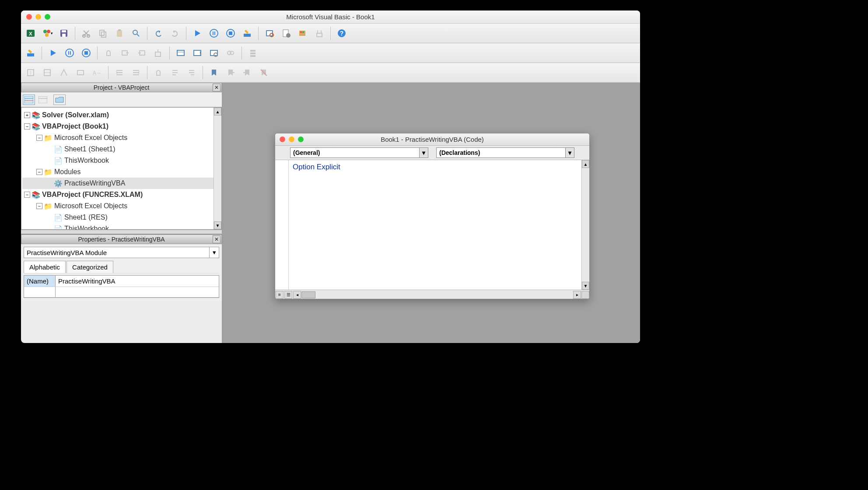  What do you see at coordinates (505, 153) in the screenshot?
I see `procedure-combo: (Declarations) ▾` at bounding box center [505, 153].